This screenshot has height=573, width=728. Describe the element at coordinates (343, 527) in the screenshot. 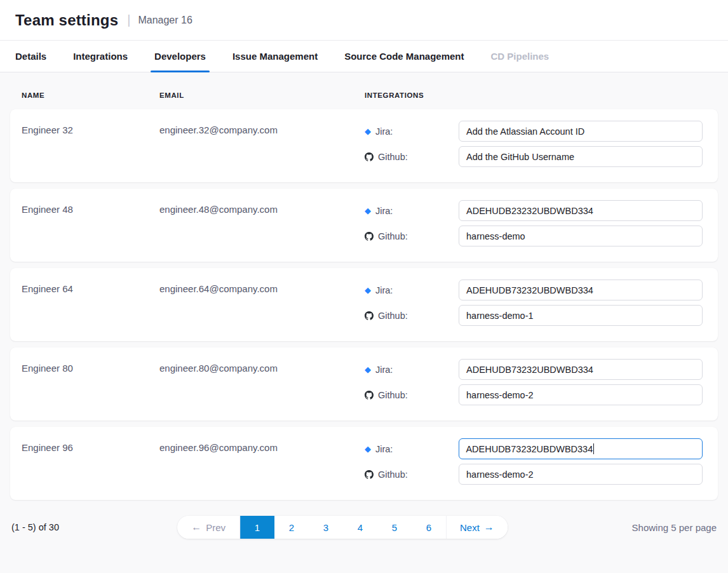

I see `page-number-group: 1 2 3 4 5 6` at that location.